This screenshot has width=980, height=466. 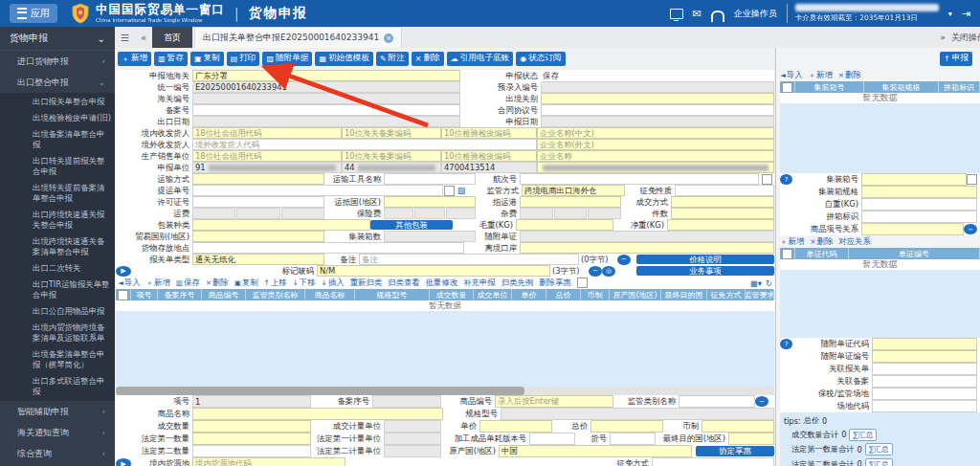 I want to click on form-field: 通关无纸化, so click(x=258, y=259).